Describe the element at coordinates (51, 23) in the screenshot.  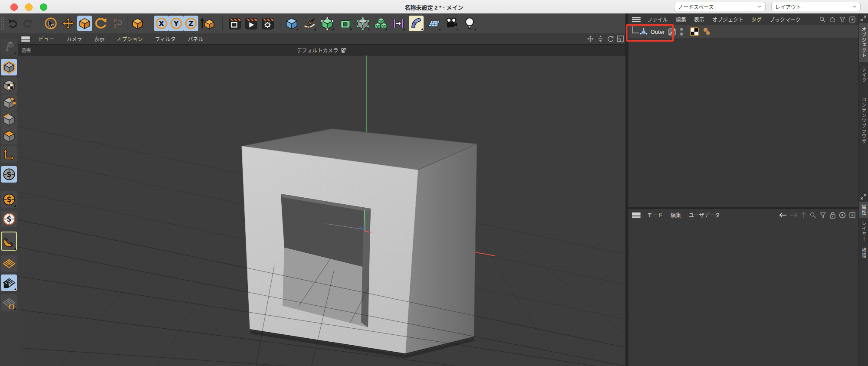
I see `live-selection-icon` at that location.